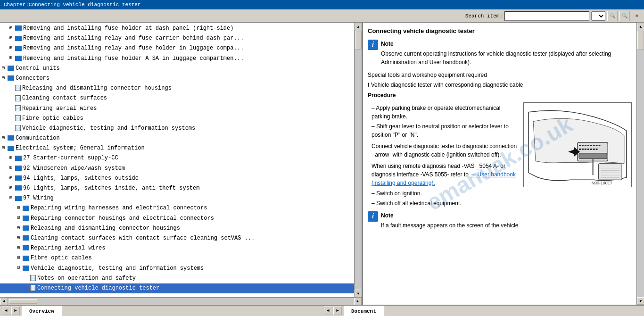  What do you see at coordinates (484, 16) in the screenshot?
I see `search-label: Search item:` at bounding box center [484, 16].